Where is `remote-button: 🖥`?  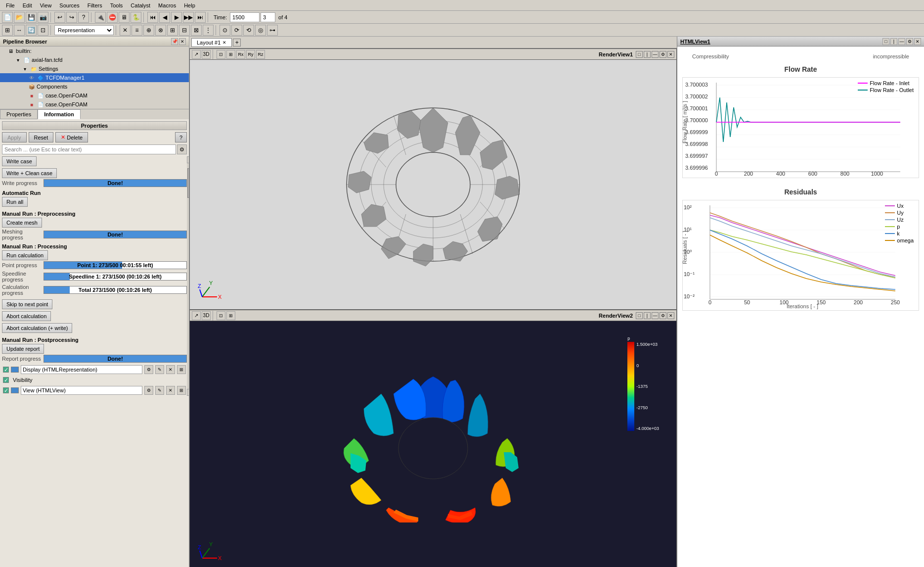
remote-button: 🖥 is located at coordinates (124, 17).